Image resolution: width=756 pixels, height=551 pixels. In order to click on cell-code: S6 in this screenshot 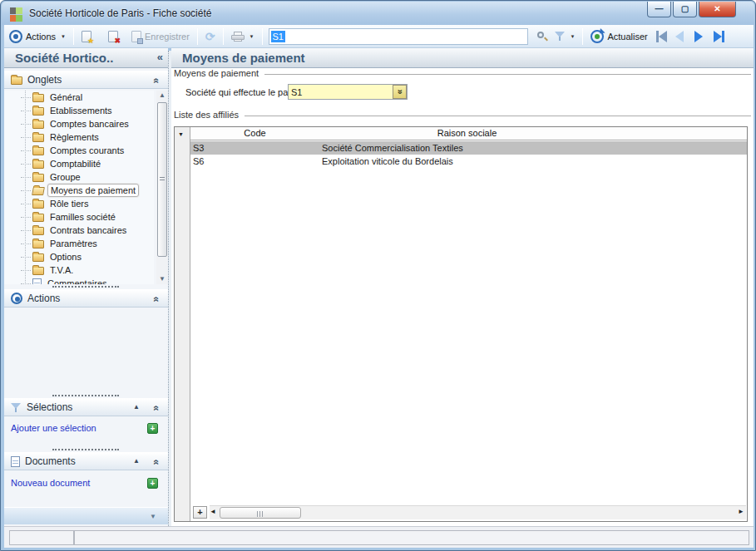, I will do `click(254, 161)`.